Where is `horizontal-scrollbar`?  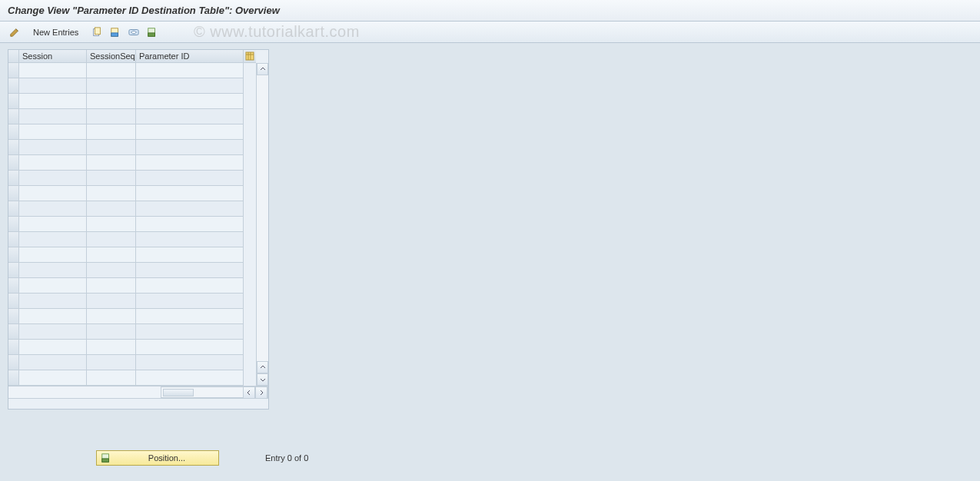 horizontal-scrollbar is located at coordinates (138, 392).